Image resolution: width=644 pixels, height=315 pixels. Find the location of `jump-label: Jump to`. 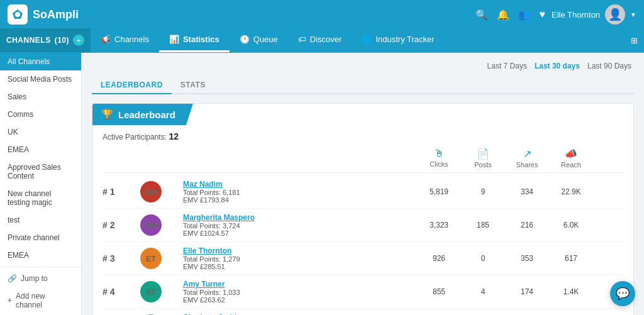

jump-label: Jump to is located at coordinates (34, 279).